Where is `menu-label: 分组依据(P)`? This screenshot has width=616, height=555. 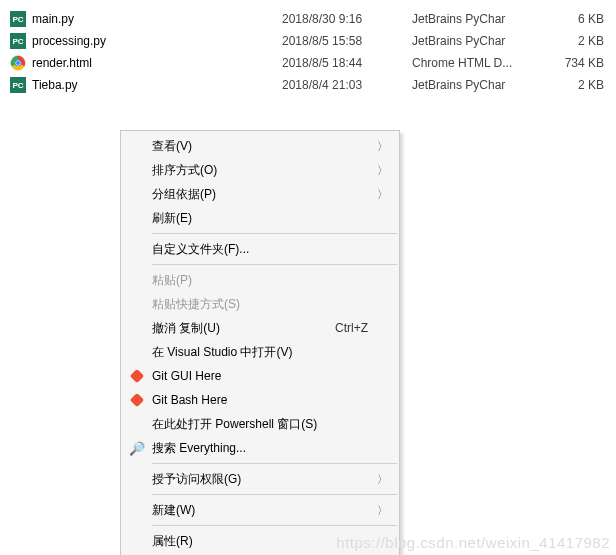 menu-label: 分组依据(P) is located at coordinates (273, 194).